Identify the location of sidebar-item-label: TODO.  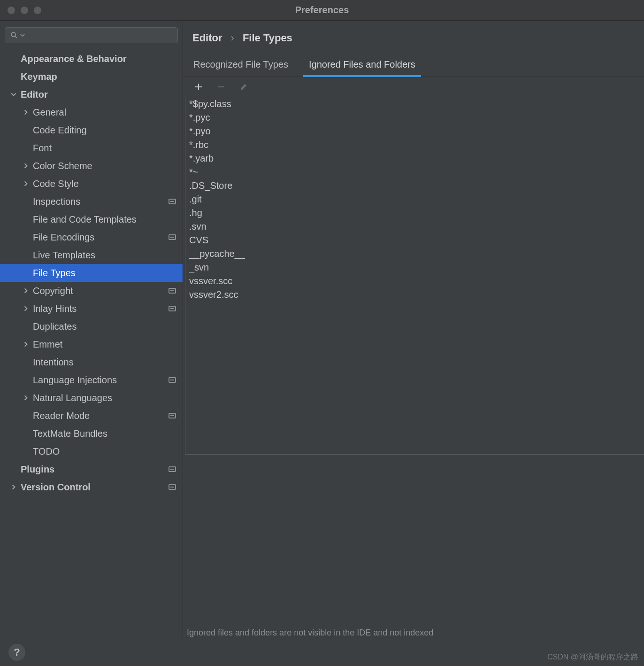
(46, 452).